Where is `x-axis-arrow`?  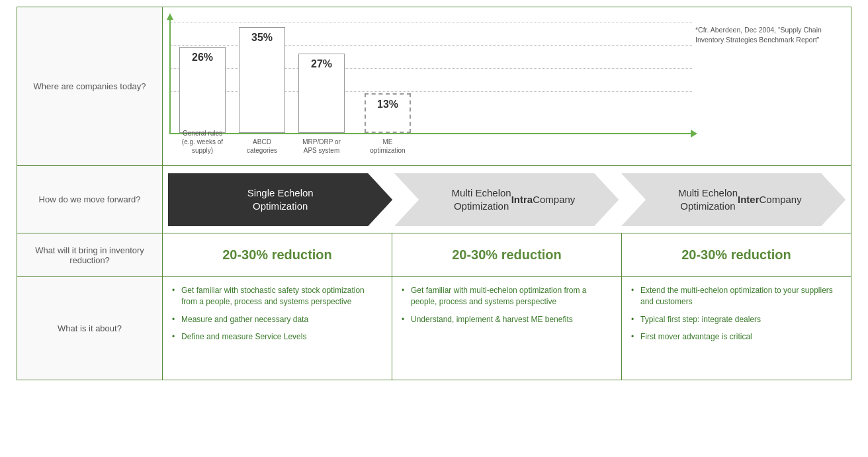 x-axis-arrow is located at coordinates (694, 134).